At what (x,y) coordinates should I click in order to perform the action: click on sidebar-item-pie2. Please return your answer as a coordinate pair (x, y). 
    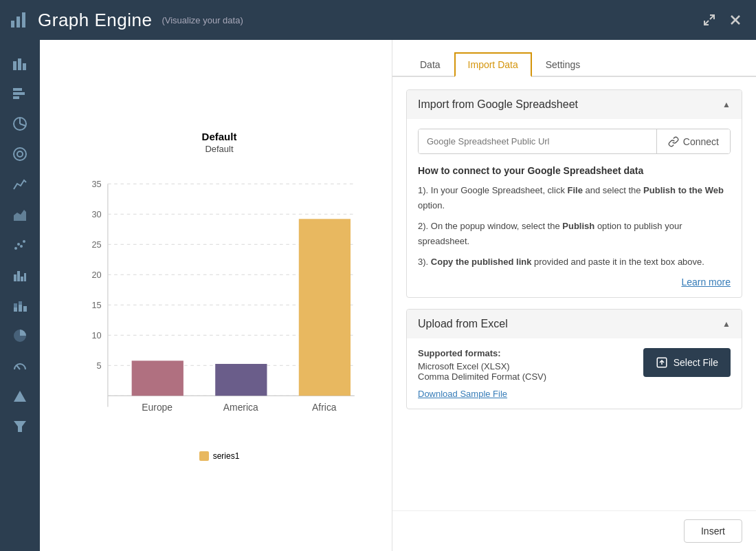
    Looking at the image, I should click on (20, 336).